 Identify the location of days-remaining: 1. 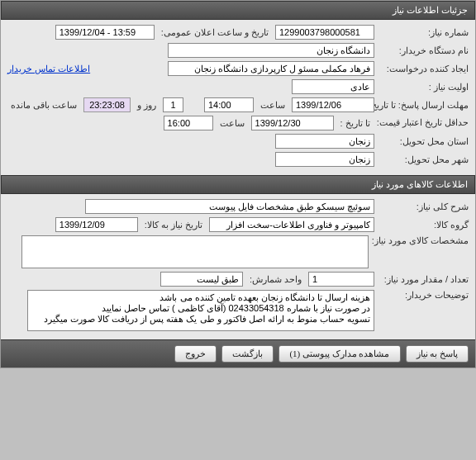
(174, 105).